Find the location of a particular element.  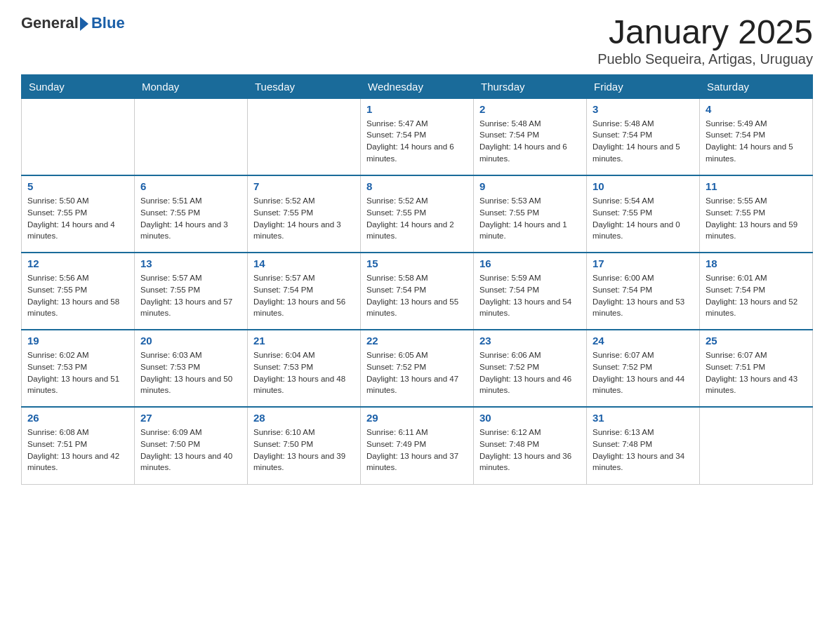

calendar-cell: 16Sunrise: 5:59 AM Sunset: 7:54 PM Dayli… is located at coordinates (531, 291).